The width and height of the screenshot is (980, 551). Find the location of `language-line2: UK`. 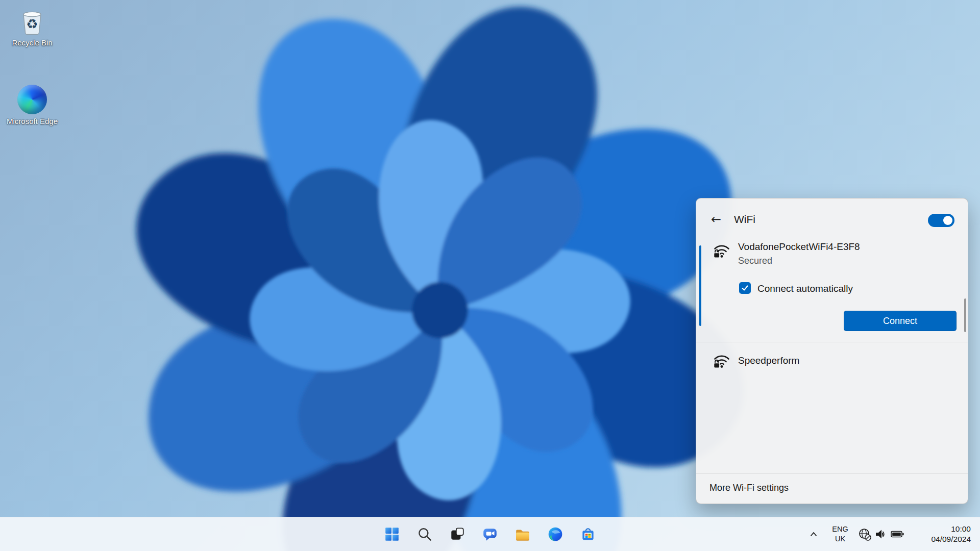

language-line2: UK is located at coordinates (840, 539).